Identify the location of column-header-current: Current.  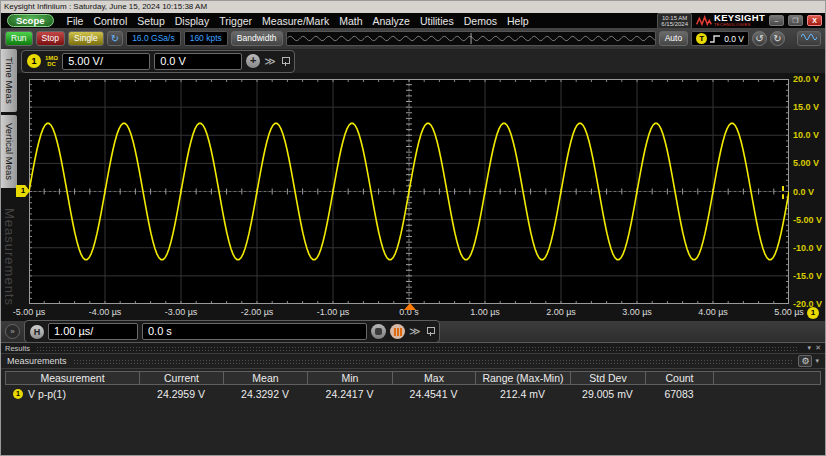
(181, 378).